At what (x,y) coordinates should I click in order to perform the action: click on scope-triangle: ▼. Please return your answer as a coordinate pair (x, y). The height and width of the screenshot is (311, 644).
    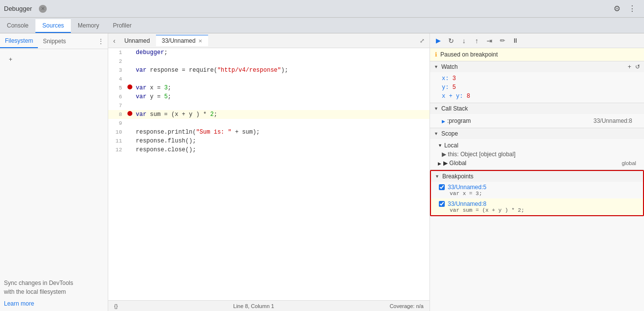
    Looking at the image, I should click on (436, 134).